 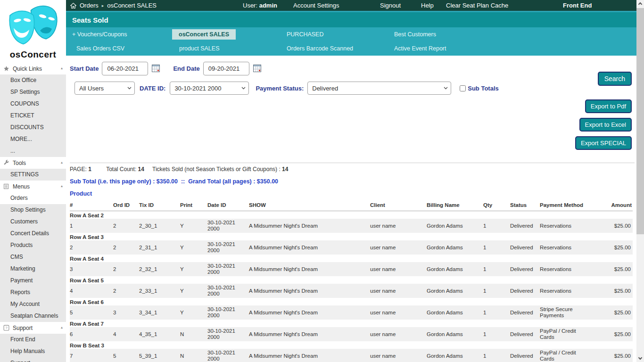 I want to click on sidebar-item-support: Support, so click(x=33, y=360).